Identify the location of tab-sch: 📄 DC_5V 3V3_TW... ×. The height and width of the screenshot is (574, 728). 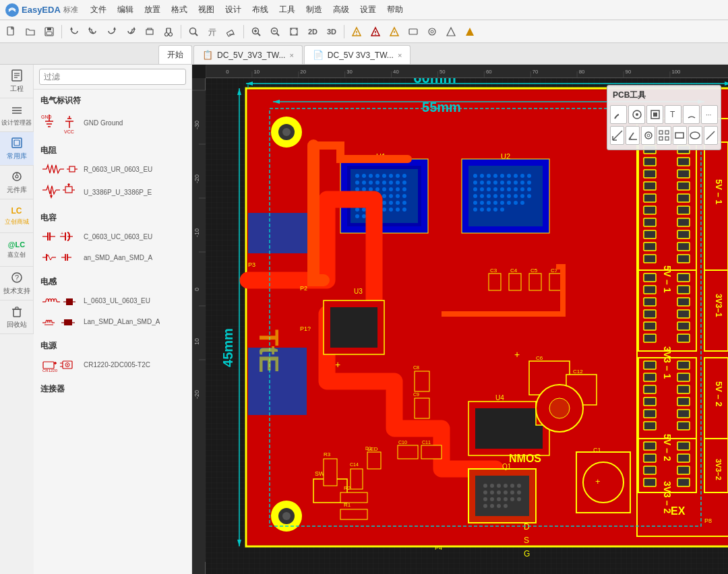
(357, 55).